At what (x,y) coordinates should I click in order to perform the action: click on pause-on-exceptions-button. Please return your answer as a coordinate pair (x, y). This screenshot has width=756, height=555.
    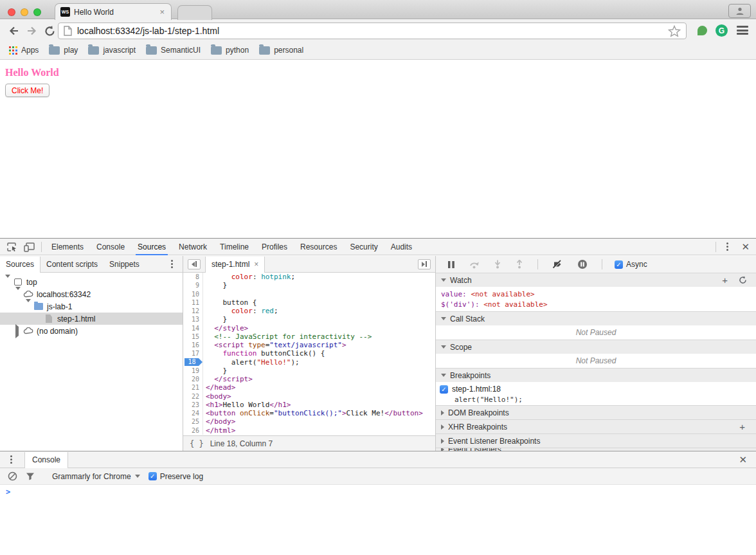
    Looking at the image, I should click on (582, 264).